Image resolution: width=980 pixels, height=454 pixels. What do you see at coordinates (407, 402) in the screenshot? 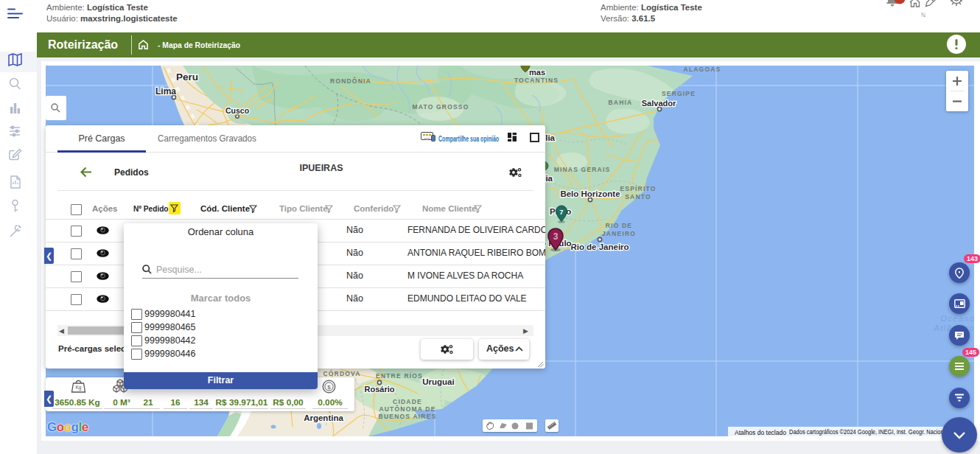
I see `svg-text: CIDADE` at bounding box center [407, 402].